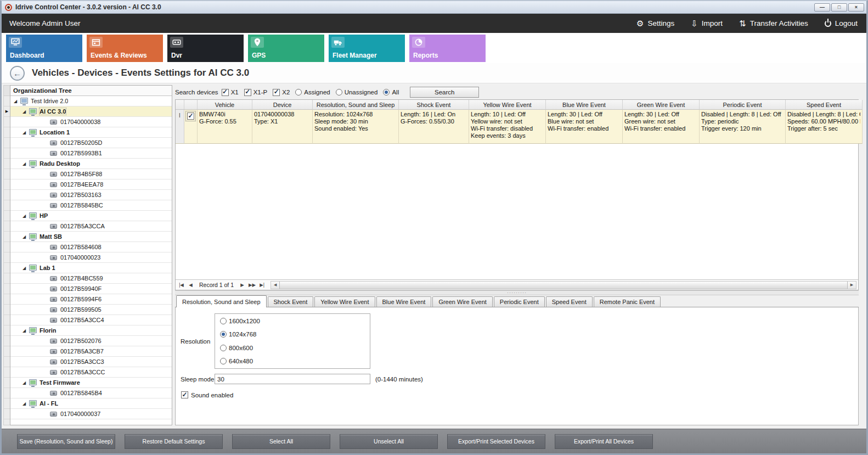 The height and width of the screenshot is (455, 868). What do you see at coordinates (91, 237) in the screenshot?
I see `tree-item-matt-sb: ◢Matt SB` at bounding box center [91, 237].